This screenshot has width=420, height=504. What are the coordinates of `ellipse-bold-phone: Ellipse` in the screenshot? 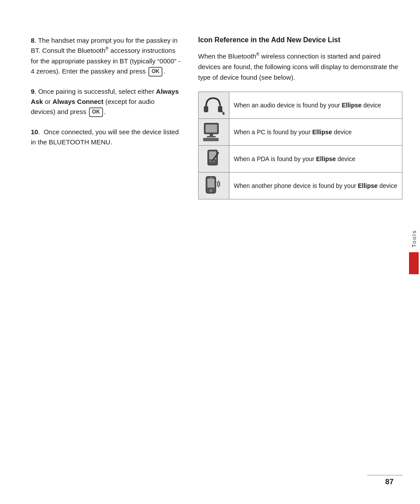 It's located at (368, 186).